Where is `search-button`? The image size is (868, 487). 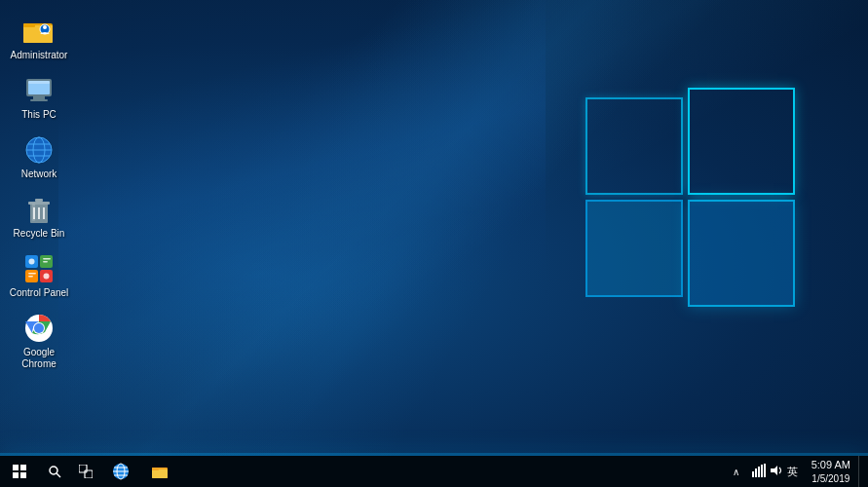
search-button is located at coordinates (55, 471).